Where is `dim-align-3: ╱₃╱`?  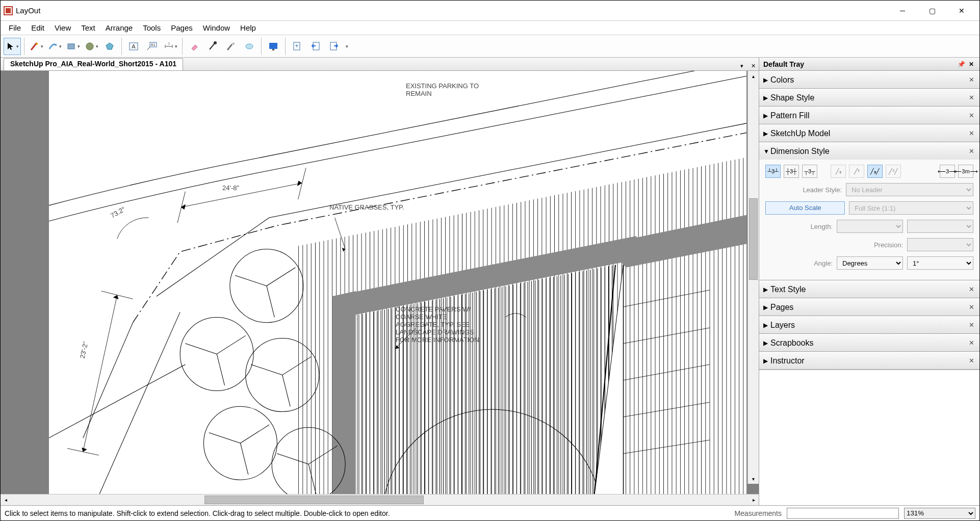 dim-align-3: ╱₃╱ is located at coordinates (875, 171).